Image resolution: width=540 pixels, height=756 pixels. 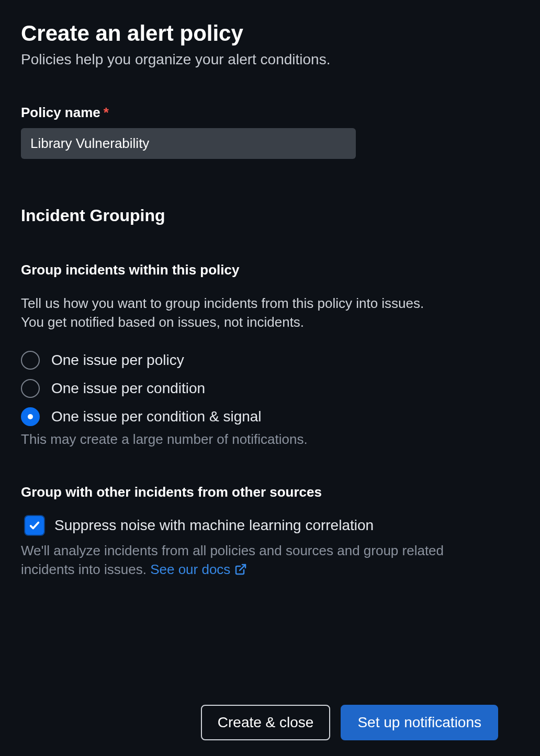 I want to click on external-link-icon, so click(x=241, y=569).